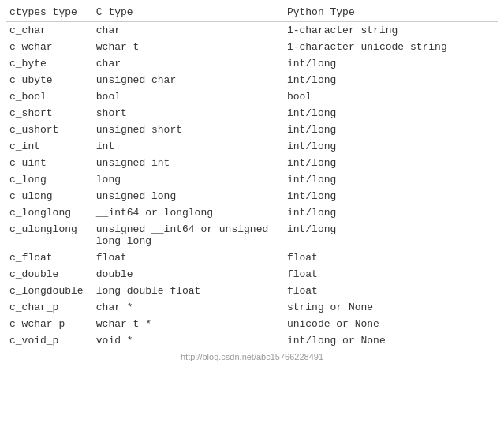 Image resolution: width=504 pixels, height=427 pixels. I want to click on cell-ctype: bool, so click(189, 96).